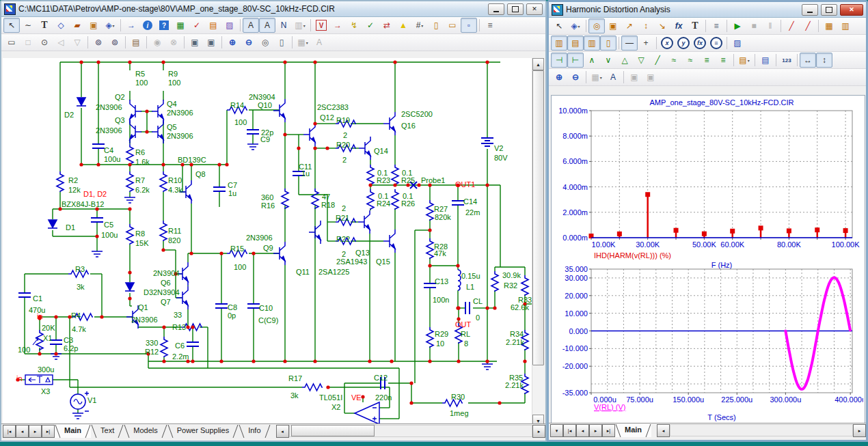 The height and width of the screenshot is (446, 868). I want to click on properties-icon: ≡, so click(716, 26).